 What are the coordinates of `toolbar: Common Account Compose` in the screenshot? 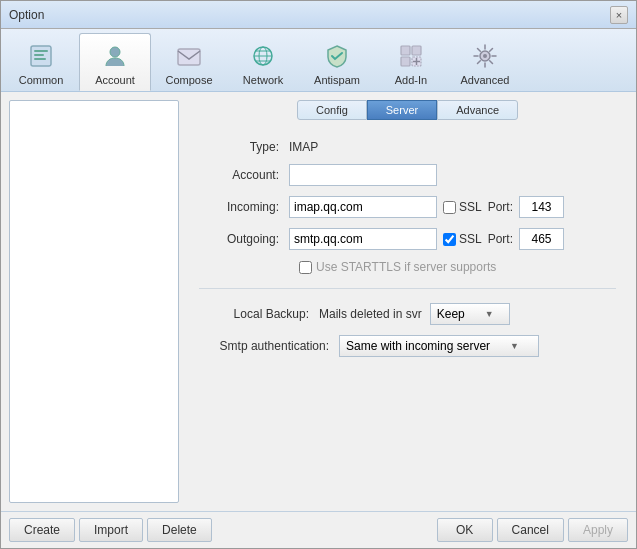 It's located at (318, 60).